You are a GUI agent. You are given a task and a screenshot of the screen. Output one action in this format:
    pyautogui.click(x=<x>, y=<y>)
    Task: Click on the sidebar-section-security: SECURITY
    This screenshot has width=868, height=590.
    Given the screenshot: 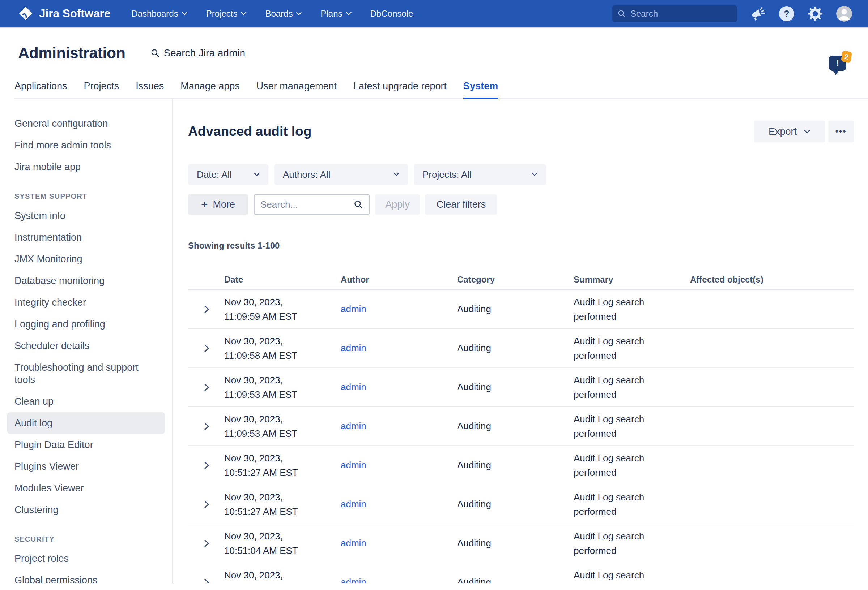 What is the action you would take?
    pyautogui.click(x=86, y=539)
    